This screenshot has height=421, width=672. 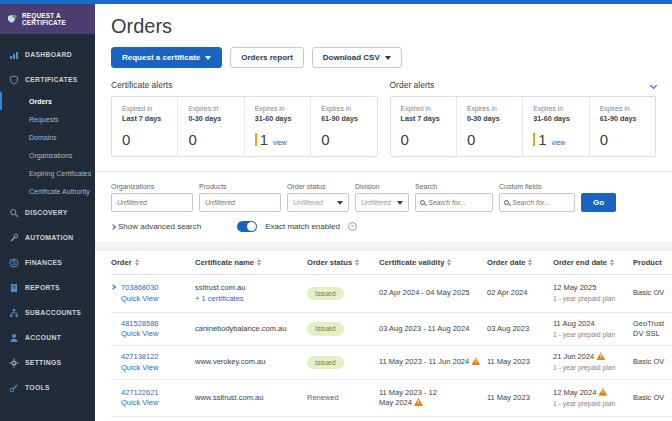 What do you see at coordinates (382, 202) in the screenshot?
I see `division-select: Unfiltered` at bounding box center [382, 202].